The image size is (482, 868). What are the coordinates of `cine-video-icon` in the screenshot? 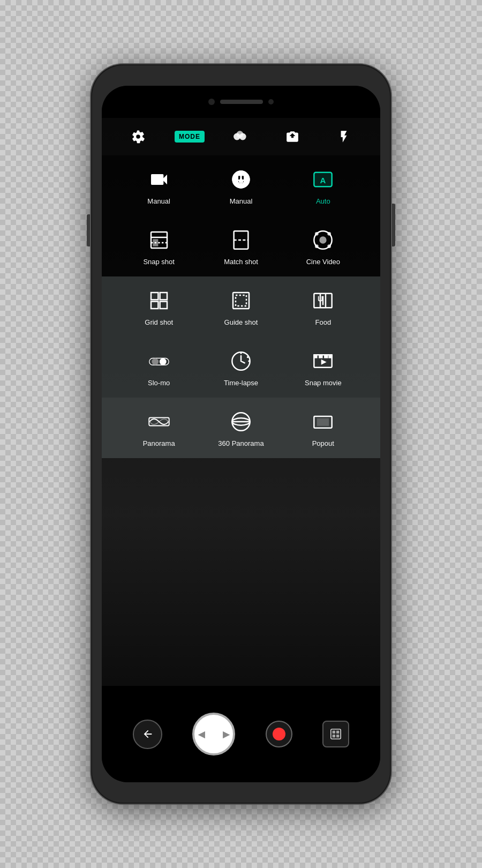 It's located at (323, 240).